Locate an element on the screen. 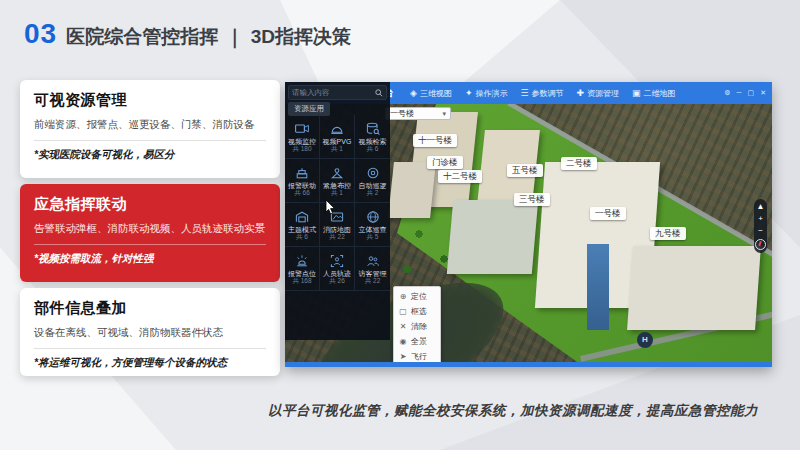 This screenshot has height=450, width=800. box-select-icon: ▢ is located at coordinates (403, 312).